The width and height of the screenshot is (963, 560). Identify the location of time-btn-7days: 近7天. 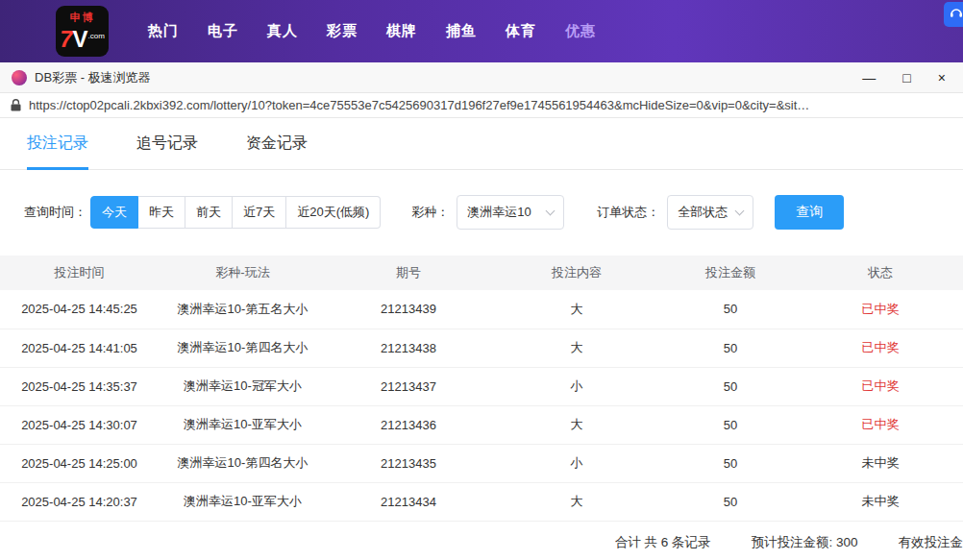
(259, 212).